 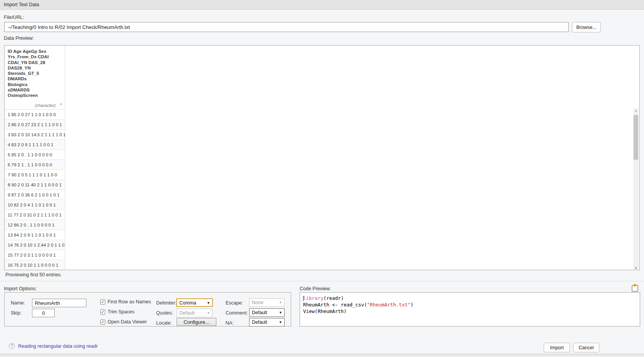 I want to click on help-link: Reading rectangular data using readr, so click(x=58, y=346).